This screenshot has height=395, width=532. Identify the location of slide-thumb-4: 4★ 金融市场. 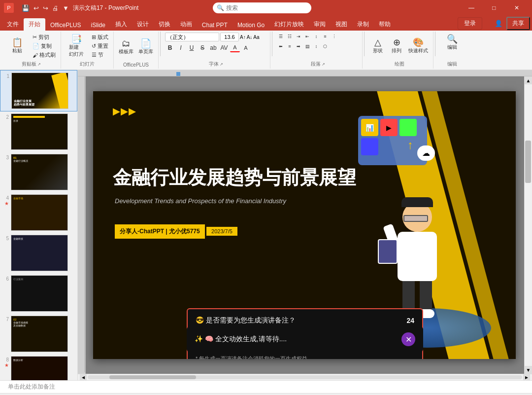
(38, 213).